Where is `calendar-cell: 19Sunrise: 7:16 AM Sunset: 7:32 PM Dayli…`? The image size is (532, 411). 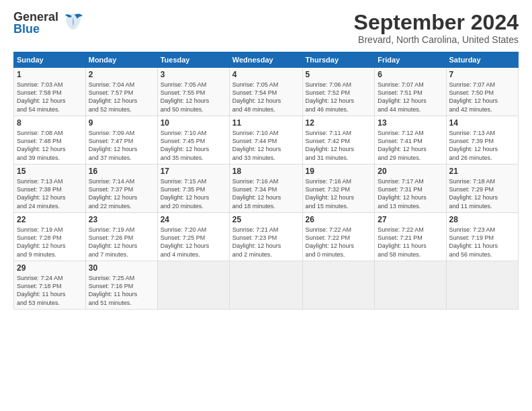
calendar-cell: 19Sunrise: 7:16 AM Sunset: 7:32 PM Dayli… is located at coordinates (339, 189).